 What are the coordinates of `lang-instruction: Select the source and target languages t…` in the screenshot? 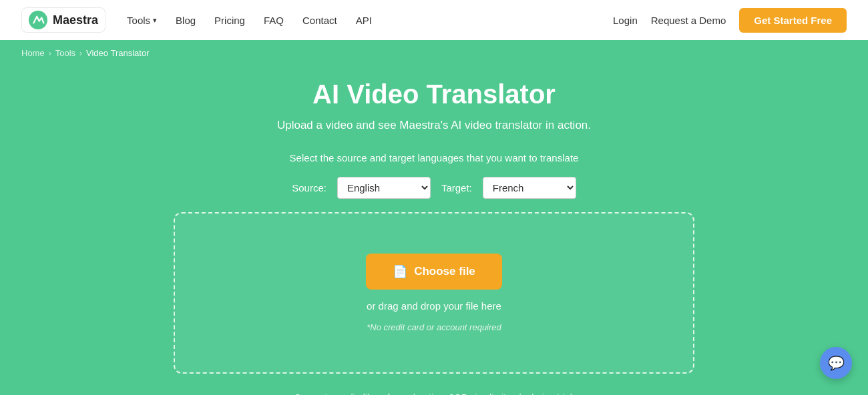 It's located at (434, 157).